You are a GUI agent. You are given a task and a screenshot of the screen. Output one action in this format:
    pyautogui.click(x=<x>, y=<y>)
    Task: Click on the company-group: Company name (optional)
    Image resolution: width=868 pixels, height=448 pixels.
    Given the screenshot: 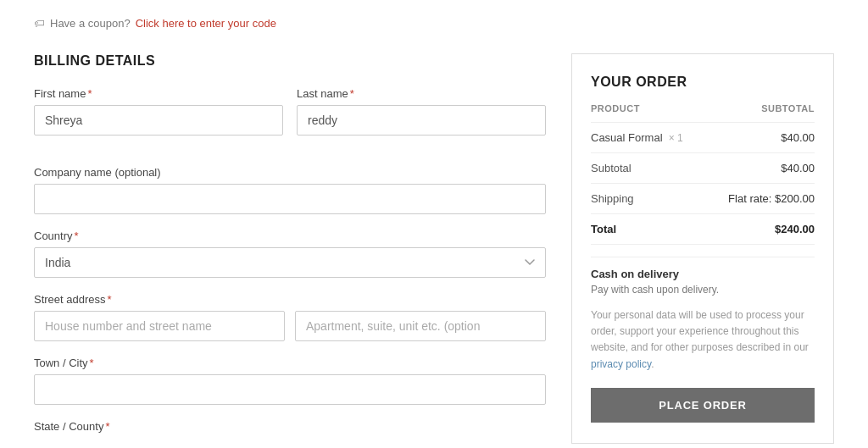 What is the action you would take?
    pyautogui.click(x=290, y=190)
    